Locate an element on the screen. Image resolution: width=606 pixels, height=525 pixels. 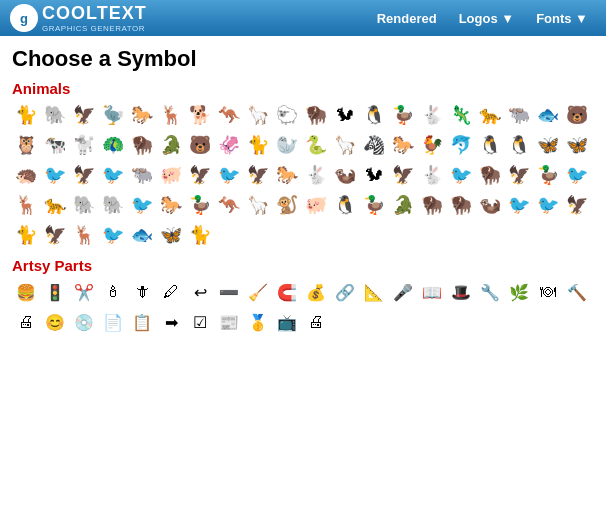
symbol-item: 🐆 is located at coordinates (55, 205).